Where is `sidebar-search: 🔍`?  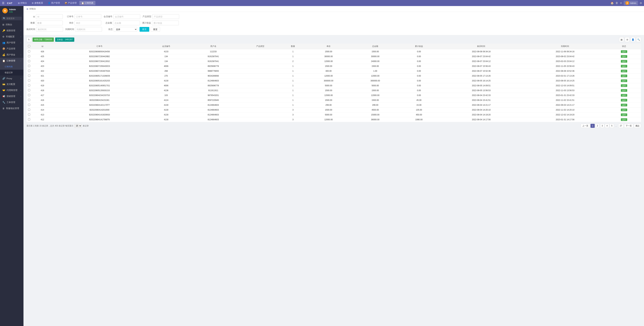 sidebar-search: 🔍 is located at coordinates (12, 18).